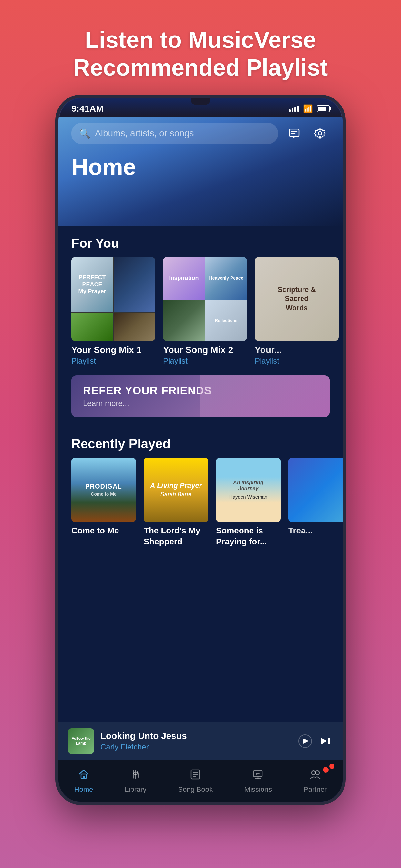 The image size is (401, 868). What do you see at coordinates (176, 536) in the screenshot?
I see `album-2-name: The Lord's My Shepperd` at bounding box center [176, 536].